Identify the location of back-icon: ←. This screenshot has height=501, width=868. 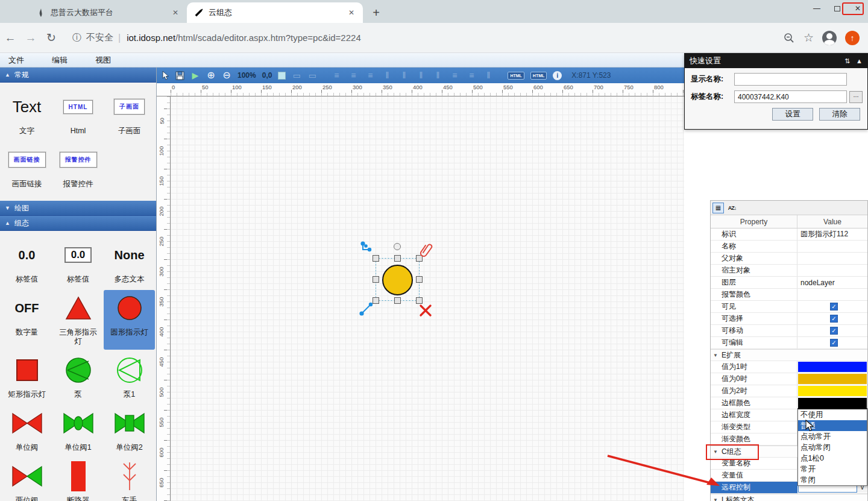
(10, 38).